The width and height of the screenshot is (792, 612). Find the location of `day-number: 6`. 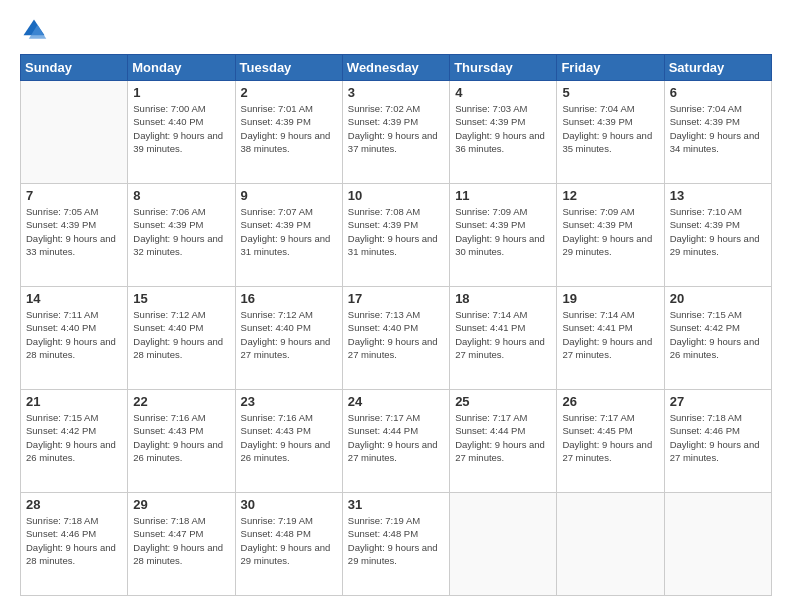

day-number: 6 is located at coordinates (718, 92).